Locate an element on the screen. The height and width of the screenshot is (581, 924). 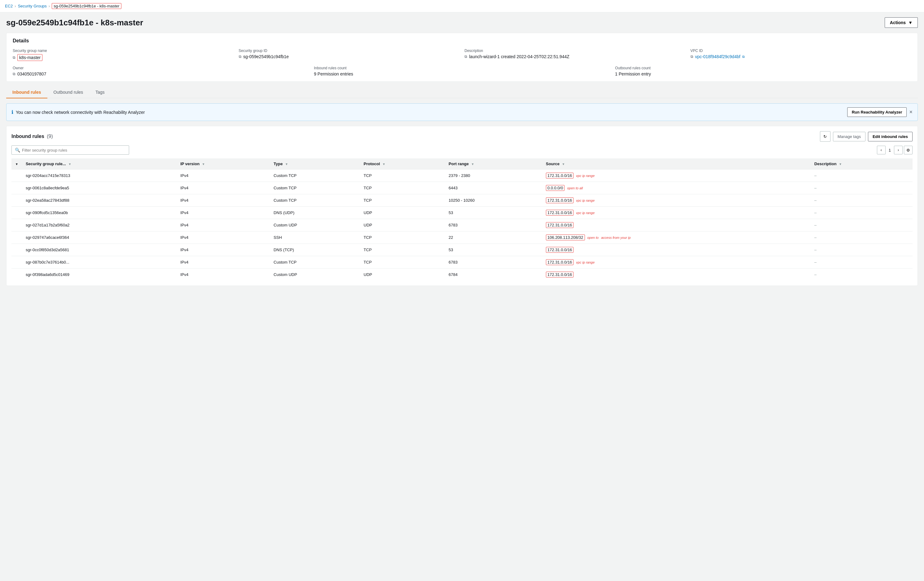
port-range-cell: 22 is located at coordinates (493, 238).